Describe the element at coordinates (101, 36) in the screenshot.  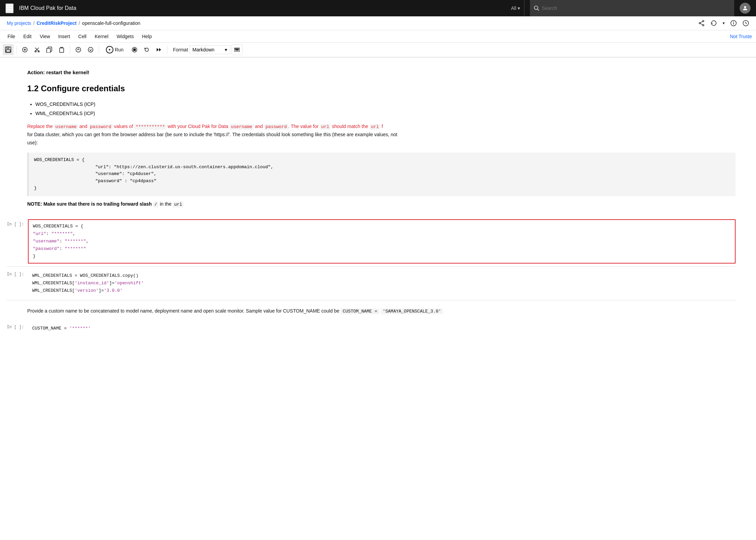
I see `menu-kernel: Kernel` at that location.